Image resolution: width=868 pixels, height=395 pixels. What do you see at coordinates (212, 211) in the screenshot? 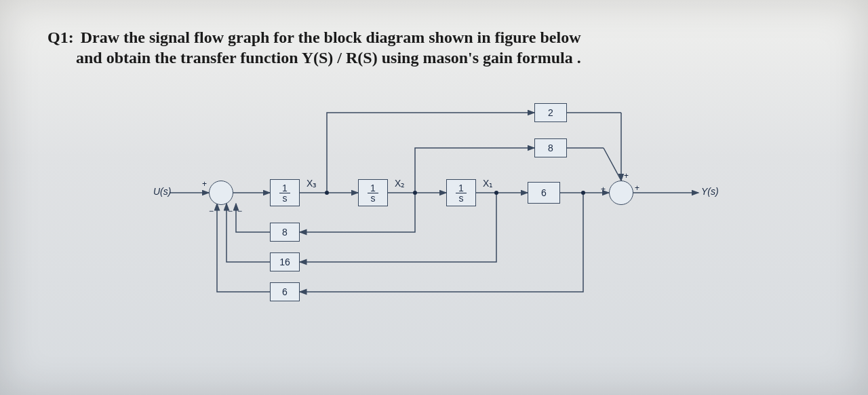
I see `sign-fb3-minus: −` at bounding box center [212, 211].